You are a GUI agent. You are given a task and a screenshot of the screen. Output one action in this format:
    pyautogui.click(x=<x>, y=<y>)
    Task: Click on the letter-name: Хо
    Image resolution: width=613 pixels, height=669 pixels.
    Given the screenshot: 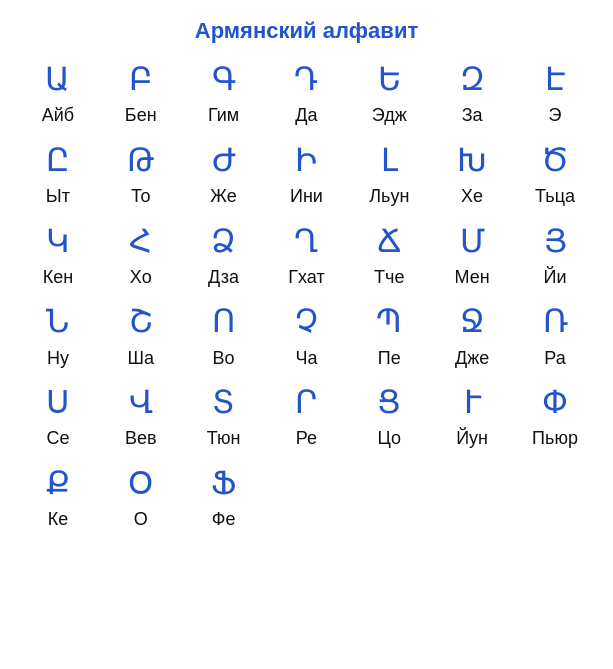 What is the action you would take?
    pyautogui.click(x=140, y=278)
    